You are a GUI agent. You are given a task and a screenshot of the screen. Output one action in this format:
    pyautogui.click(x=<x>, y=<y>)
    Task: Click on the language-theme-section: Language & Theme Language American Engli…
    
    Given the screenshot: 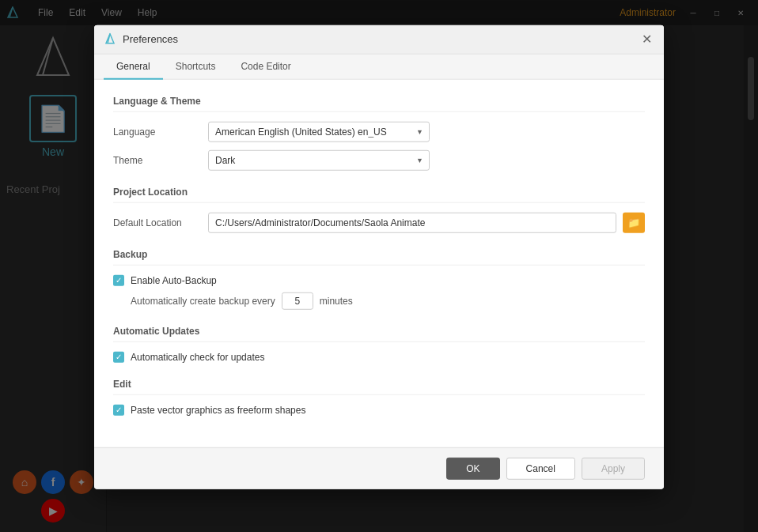 What is the action you would take?
    pyautogui.click(x=379, y=133)
    